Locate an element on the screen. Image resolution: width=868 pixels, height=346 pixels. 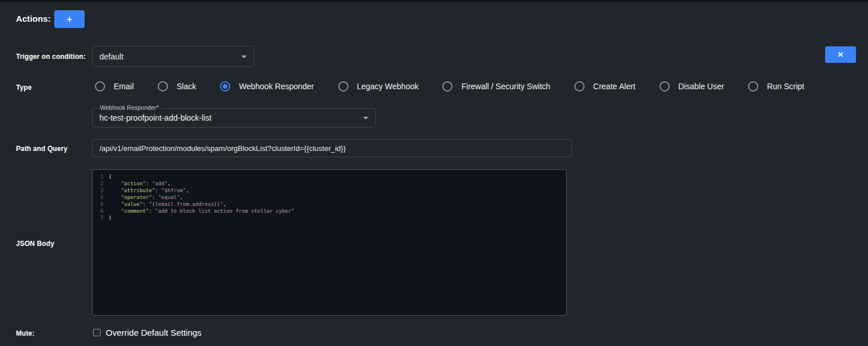
plus-icon: + is located at coordinates (70, 19).